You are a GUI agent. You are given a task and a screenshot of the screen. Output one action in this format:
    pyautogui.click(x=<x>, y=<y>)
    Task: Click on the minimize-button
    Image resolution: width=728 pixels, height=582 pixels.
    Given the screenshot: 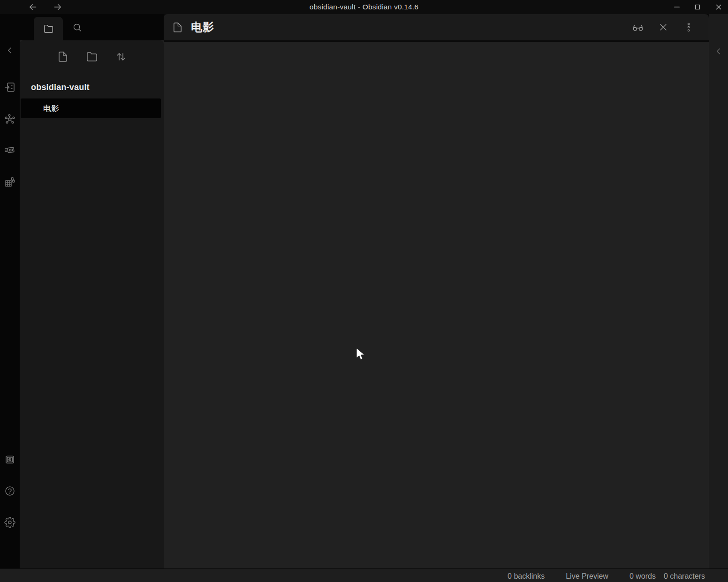 What is the action you would take?
    pyautogui.click(x=677, y=7)
    